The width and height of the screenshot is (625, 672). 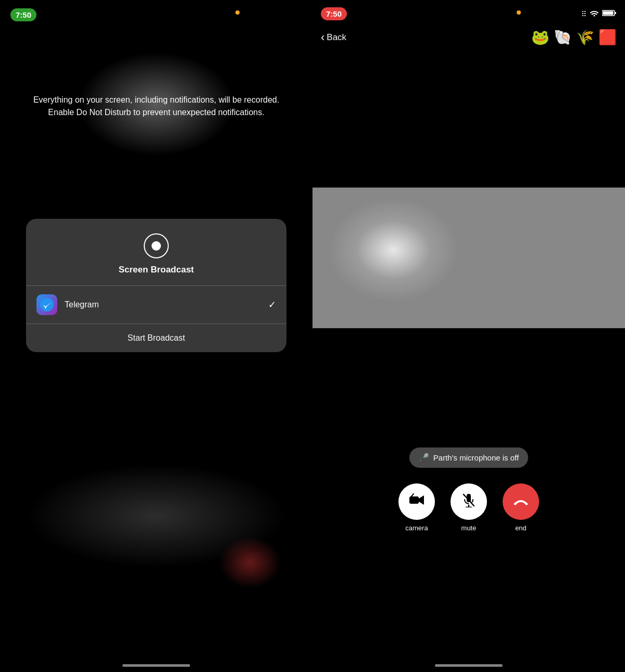 I want to click on camera-icon, so click(x=417, y=502).